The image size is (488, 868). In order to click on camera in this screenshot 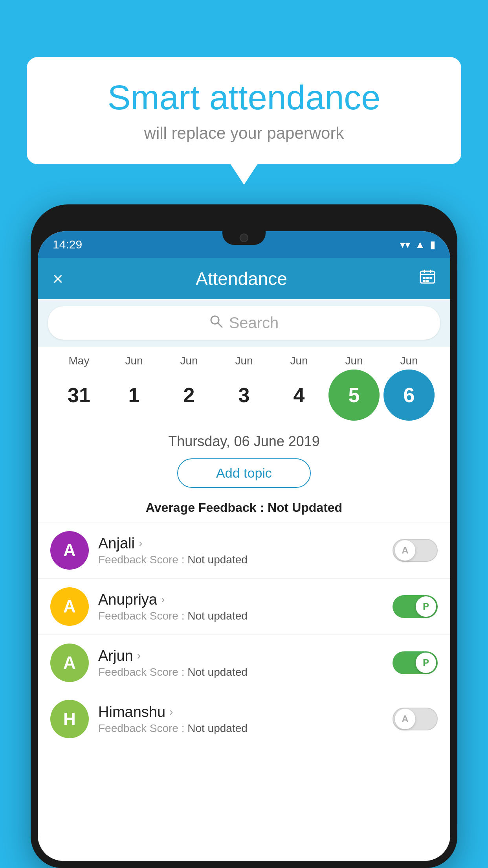, I will do `click(244, 238)`.